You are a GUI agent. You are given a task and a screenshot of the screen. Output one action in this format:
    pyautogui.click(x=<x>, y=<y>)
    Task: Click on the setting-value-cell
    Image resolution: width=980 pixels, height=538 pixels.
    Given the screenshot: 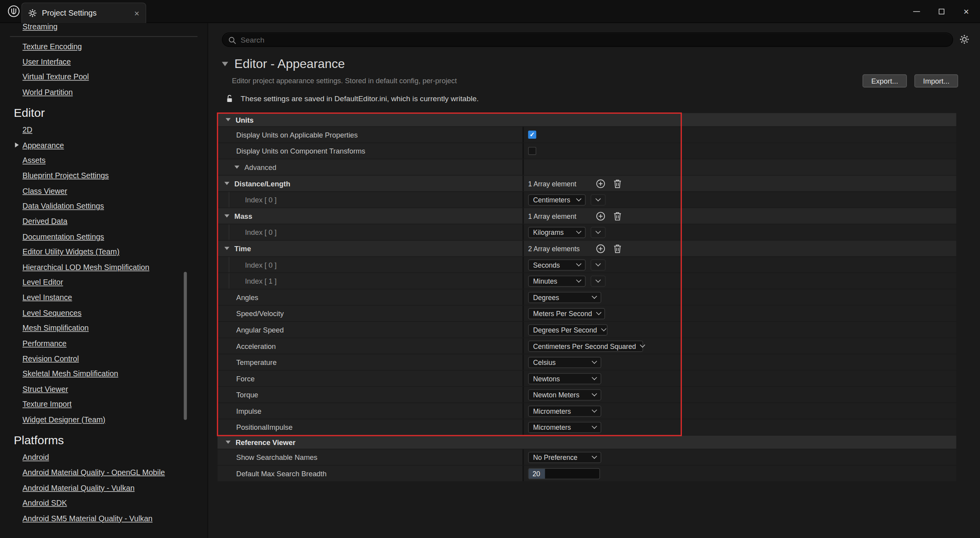 What is the action you would take?
    pyautogui.click(x=739, y=167)
    